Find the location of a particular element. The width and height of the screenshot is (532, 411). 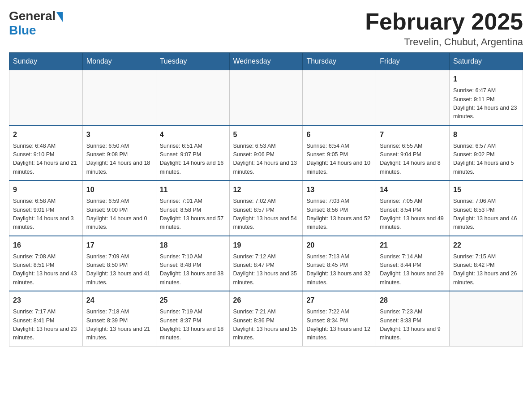

calendar-header-sunday: Sunday is located at coordinates (46, 62).